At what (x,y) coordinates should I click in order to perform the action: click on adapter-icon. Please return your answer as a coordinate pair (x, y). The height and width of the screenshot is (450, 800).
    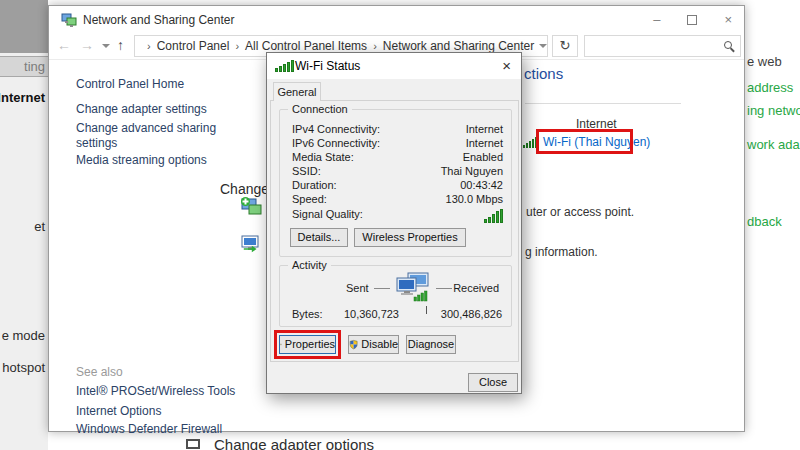
    Looking at the image, I should click on (193, 444).